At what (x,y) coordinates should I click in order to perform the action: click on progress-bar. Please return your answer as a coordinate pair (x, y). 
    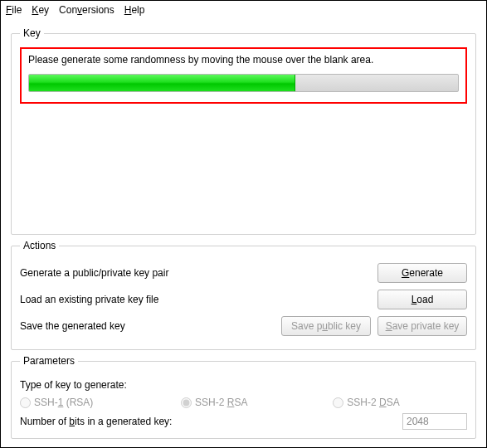
    Looking at the image, I should click on (244, 83).